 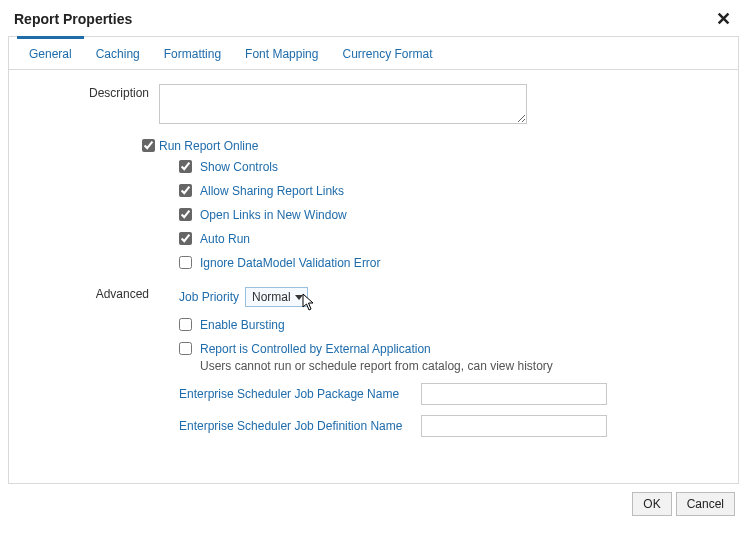 I want to click on enterprise-definition-input, so click(x=514, y=426).